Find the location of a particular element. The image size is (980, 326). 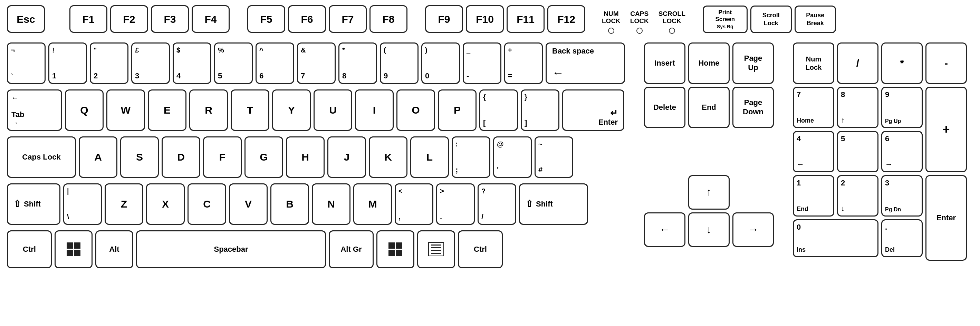

f7-key: F7 is located at coordinates (348, 19).